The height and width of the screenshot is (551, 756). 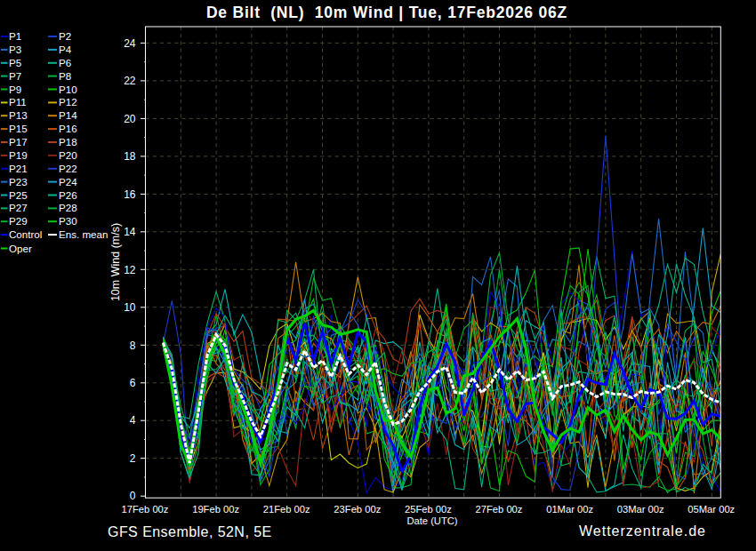 I want to click on svg-text: P6, so click(x=65, y=62).